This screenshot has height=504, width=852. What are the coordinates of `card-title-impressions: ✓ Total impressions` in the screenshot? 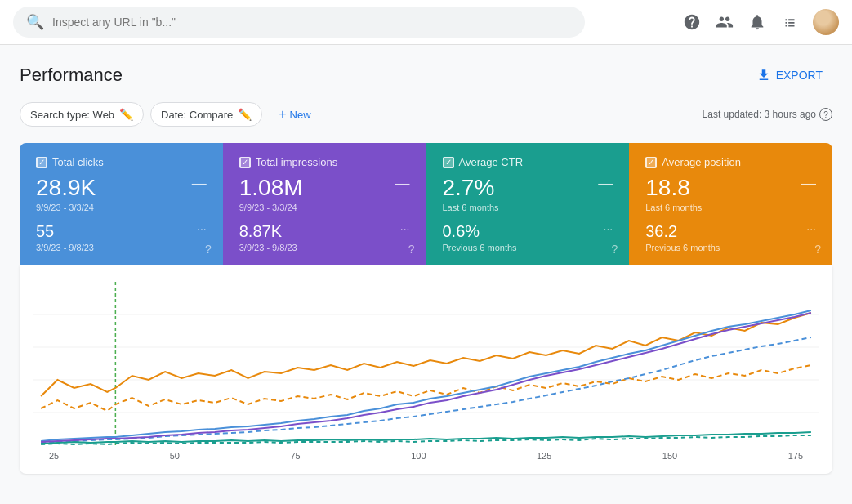 It's located at (325, 162).